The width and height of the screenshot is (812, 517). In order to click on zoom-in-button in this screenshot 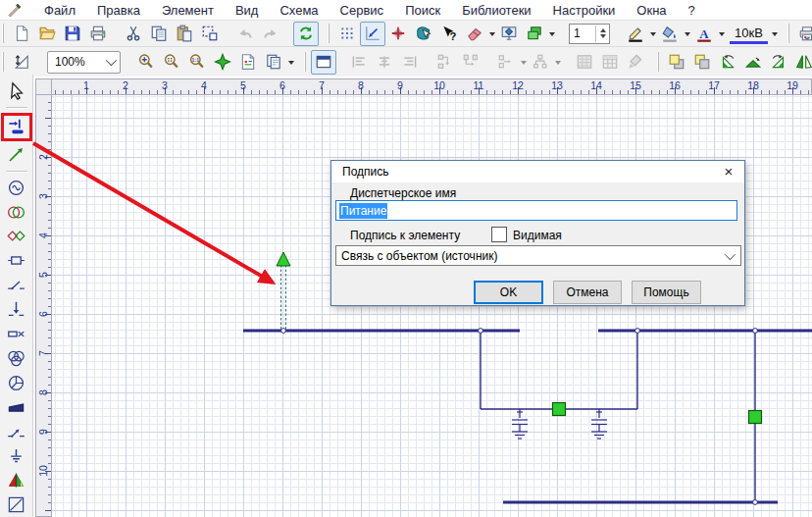, I will do `click(146, 63)`.